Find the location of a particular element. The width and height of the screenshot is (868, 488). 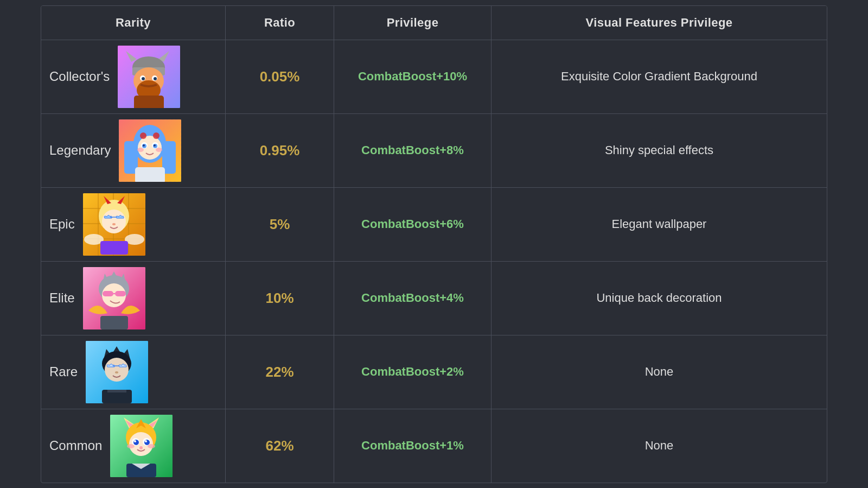

table-row: Rare is located at coordinates (434, 372).